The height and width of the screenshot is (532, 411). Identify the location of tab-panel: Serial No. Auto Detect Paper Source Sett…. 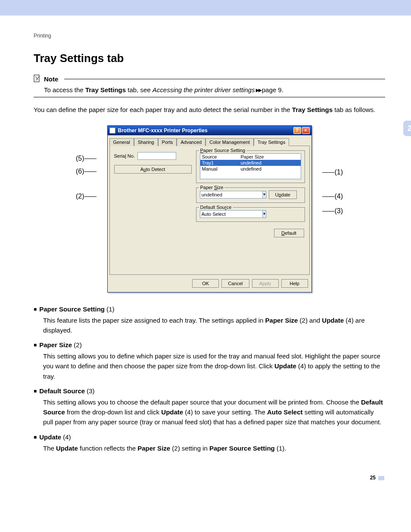
(209, 210).